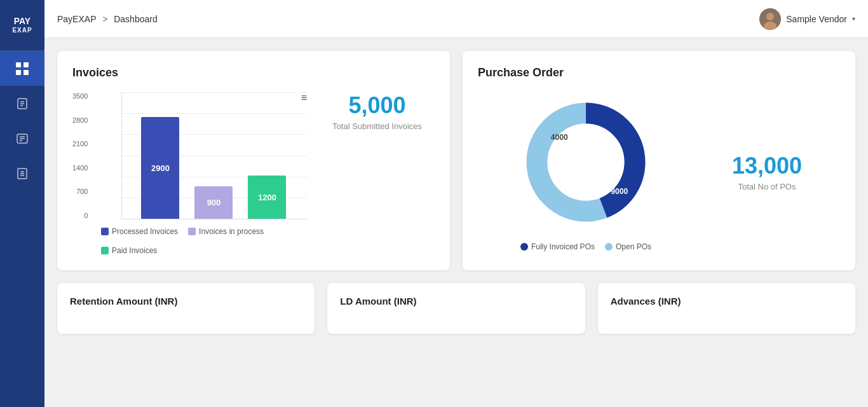 This screenshot has height=407, width=868. Describe the element at coordinates (586, 247) in the screenshot. I see `po-legend: Fully Invoiced POs Open POs` at that location.